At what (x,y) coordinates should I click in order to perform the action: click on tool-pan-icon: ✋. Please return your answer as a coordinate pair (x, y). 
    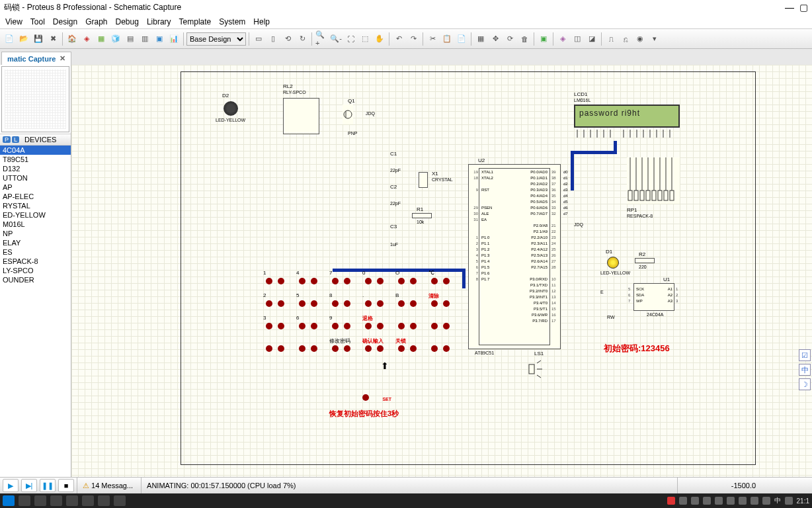
    Looking at the image, I should click on (380, 39).